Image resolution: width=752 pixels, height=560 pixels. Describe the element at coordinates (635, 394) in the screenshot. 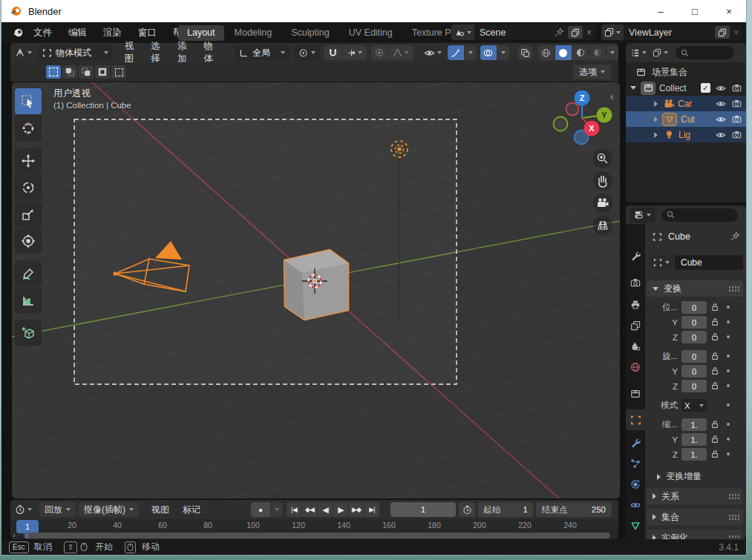

I see `tab-collection` at that location.